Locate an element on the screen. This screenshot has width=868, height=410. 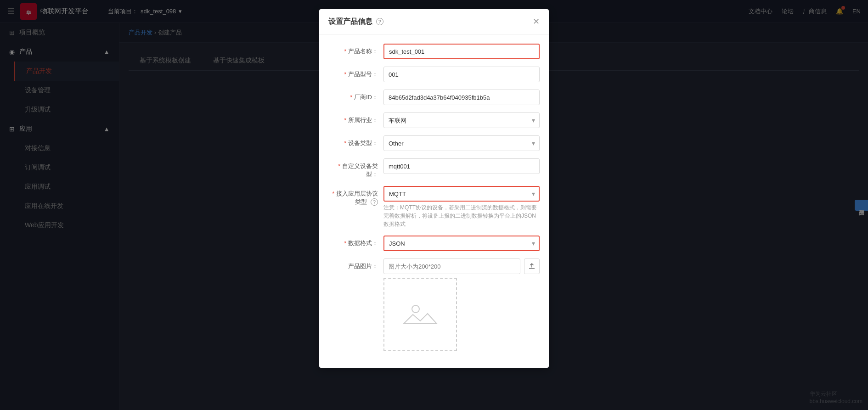
form-row-protocol: 接入应用层协议类型 ? MQTT ▾ 注意：MQTT协议的设备，若采用二进制流的… is located at coordinates (434, 207).